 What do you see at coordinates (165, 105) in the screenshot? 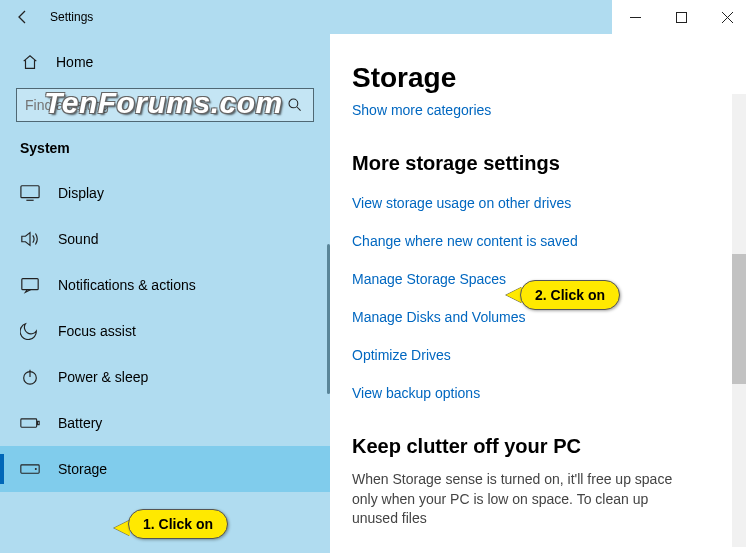
I see `search-box` at bounding box center [165, 105].